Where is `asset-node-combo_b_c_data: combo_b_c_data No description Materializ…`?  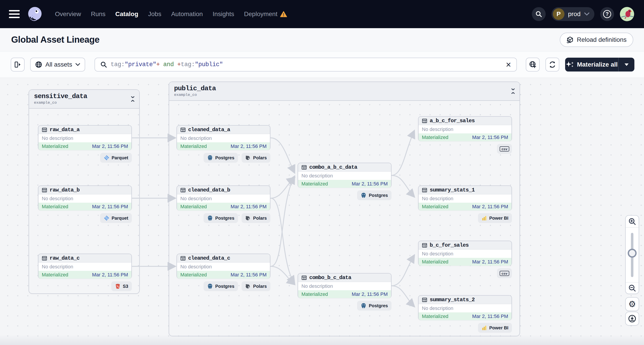
asset-node-combo_b_c_data: combo_b_c_data No description Materializ… is located at coordinates (344, 286).